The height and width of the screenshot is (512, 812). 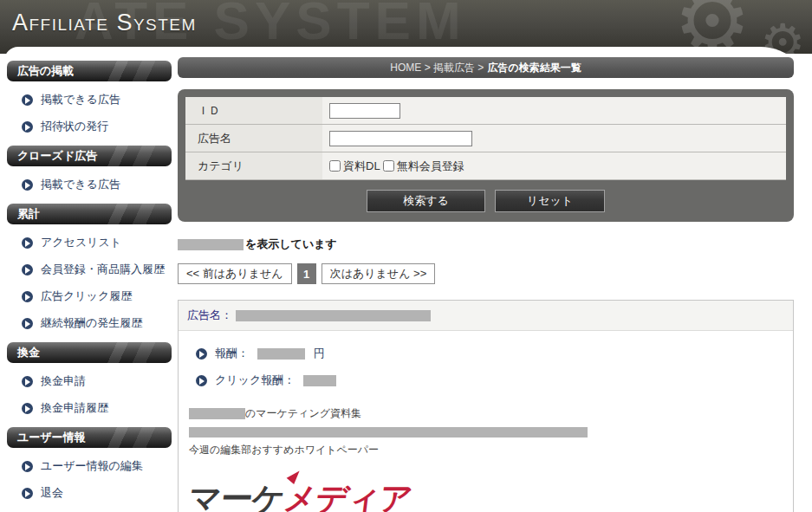 I want to click on document-dl-checkbox, so click(x=335, y=166).